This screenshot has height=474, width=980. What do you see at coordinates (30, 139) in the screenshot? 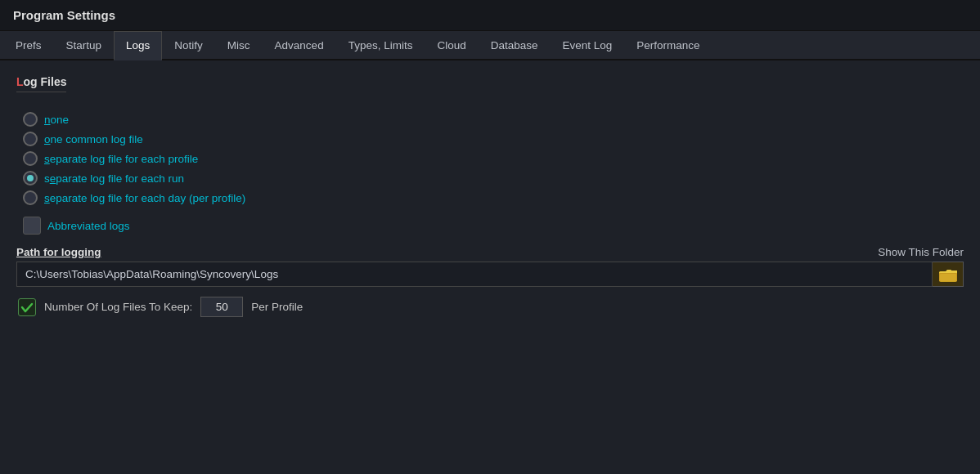
I see `radio-one-common` at bounding box center [30, 139].